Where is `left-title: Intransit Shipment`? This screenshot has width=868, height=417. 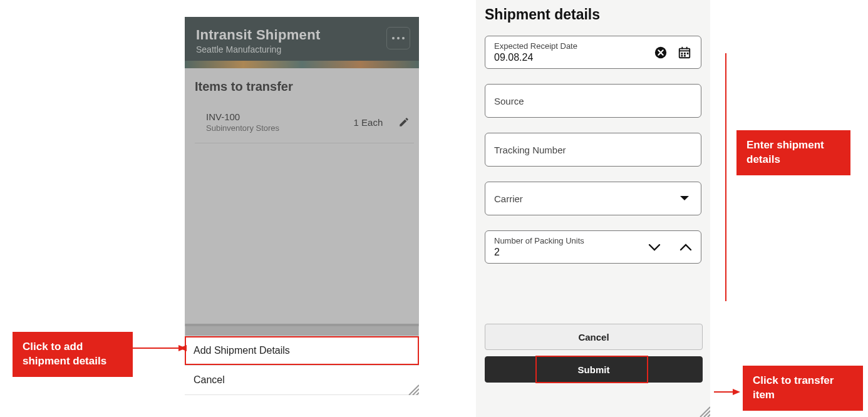 left-title: Intransit Shipment is located at coordinates (302, 35).